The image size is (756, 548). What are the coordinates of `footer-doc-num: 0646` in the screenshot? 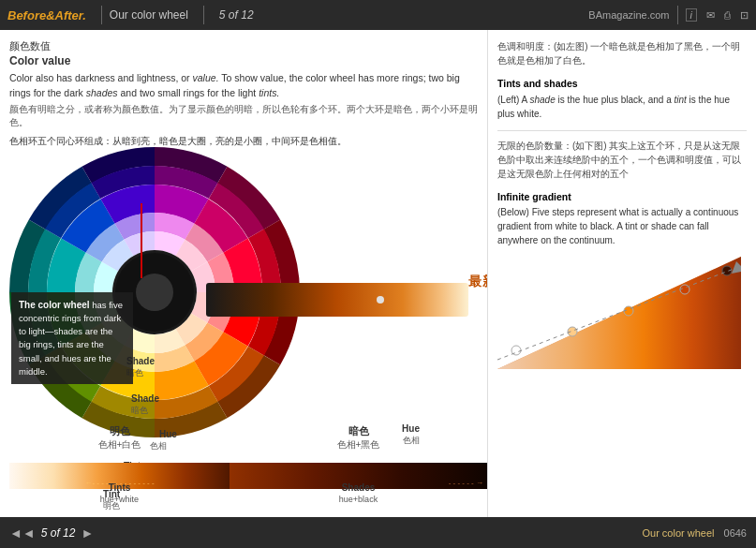 It's located at (735, 533).